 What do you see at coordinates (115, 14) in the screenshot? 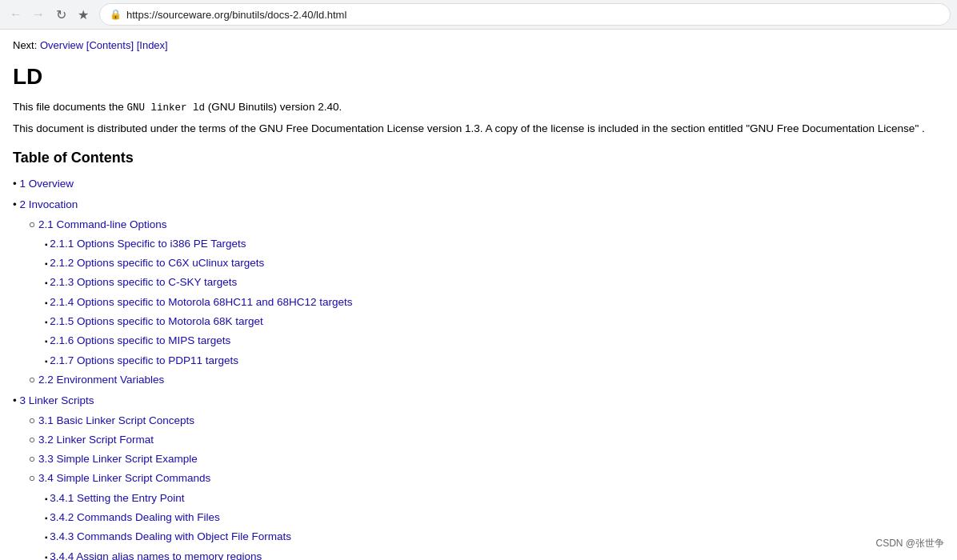
I see `lock-icon: 🔒` at bounding box center [115, 14].